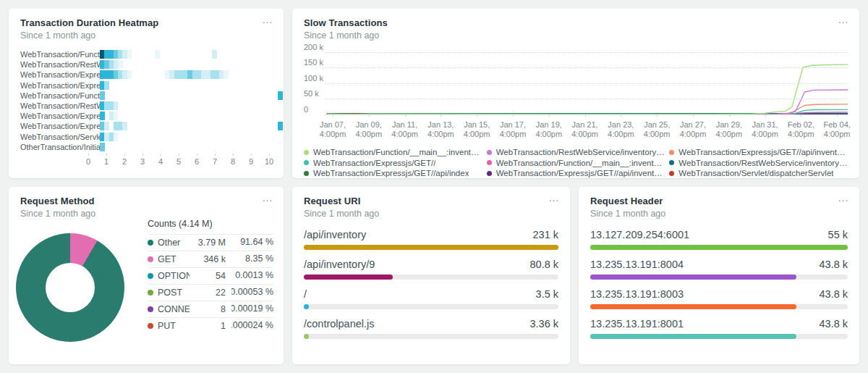 This screenshot has width=868, height=373. I want to click on bar-label: 13.235.13.191:8004, so click(637, 264).